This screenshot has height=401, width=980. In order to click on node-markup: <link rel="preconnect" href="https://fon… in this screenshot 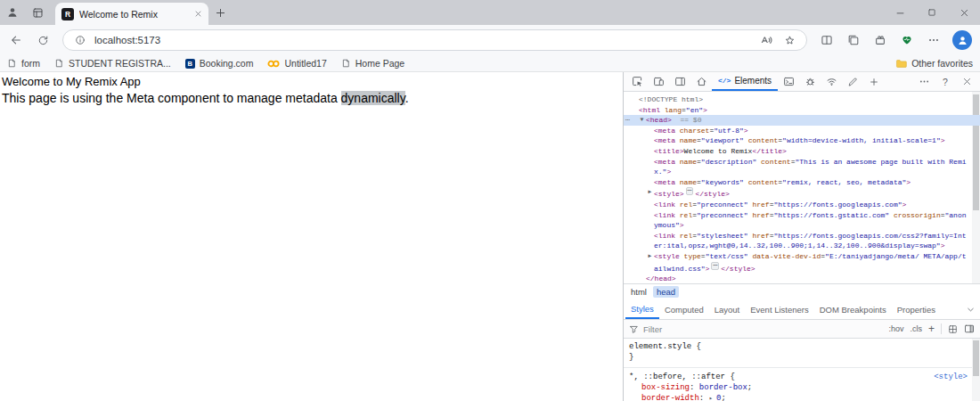, I will do `click(812, 205)`.